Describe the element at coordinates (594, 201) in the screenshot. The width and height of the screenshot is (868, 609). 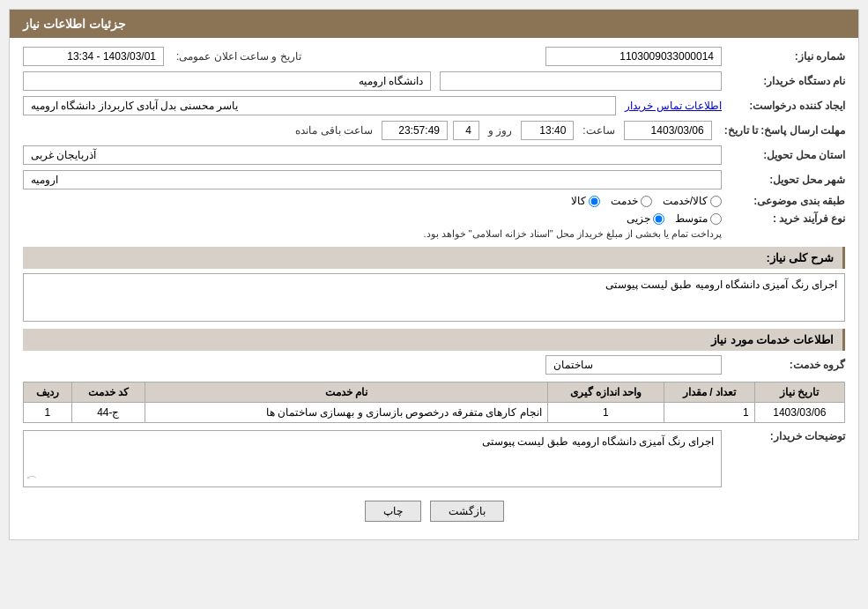
I see `radio-goods` at that location.